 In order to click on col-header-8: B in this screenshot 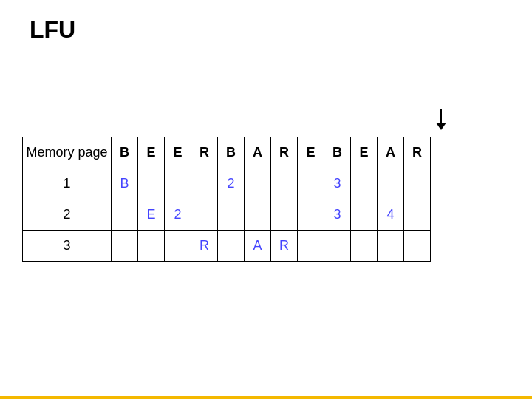, I will do `click(338, 153)`.